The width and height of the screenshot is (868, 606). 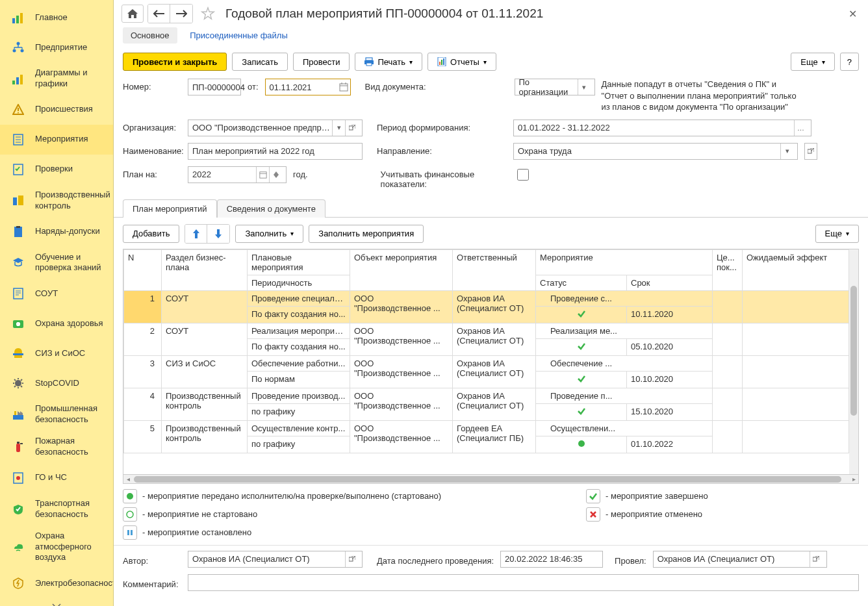 What do you see at coordinates (208, 14) in the screenshot?
I see `favorite-icon` at bounding box center [208, 14].